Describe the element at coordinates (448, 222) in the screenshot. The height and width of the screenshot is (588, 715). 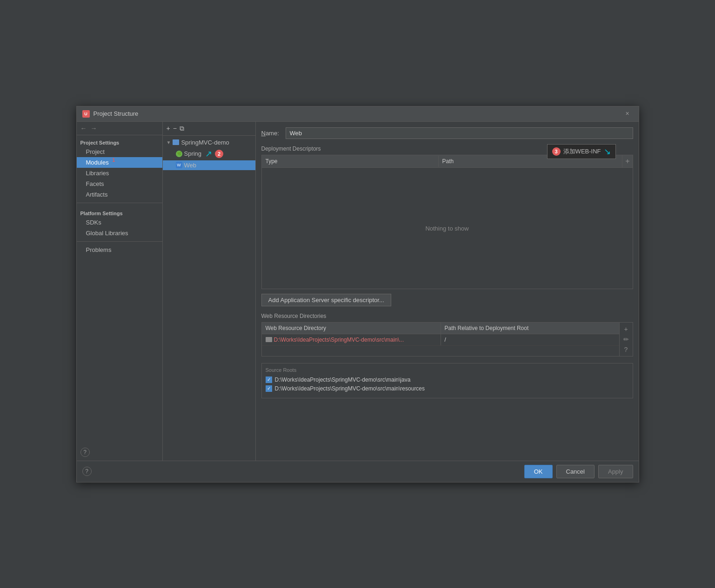
I see `deployment-descriptors-table: Type Path 3 添加WEB-INF ↘ +` at that location.